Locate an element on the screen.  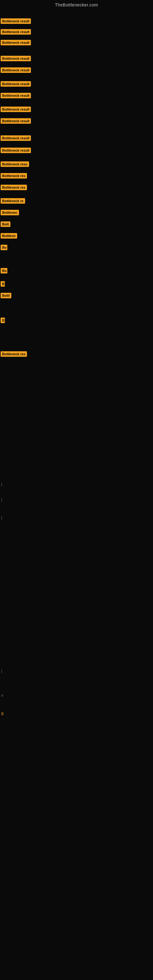
bottleneck-badge: Bott is located at coordinates (5, 224).